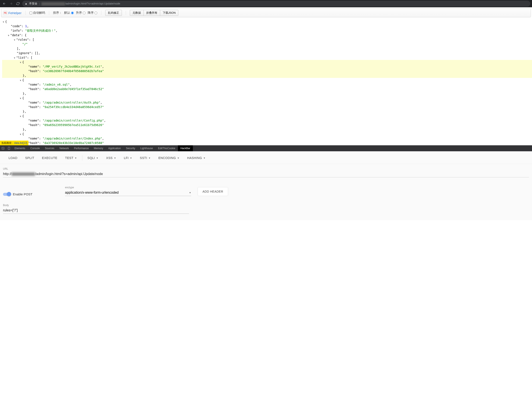  I want to click on enable-post-label: Enable POST, so click(23, 194).